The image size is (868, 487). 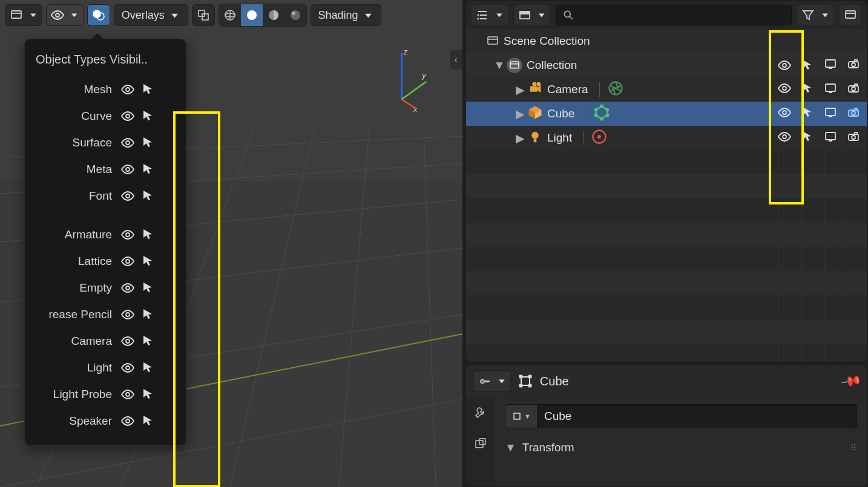 I want to click on aperture-icon, so click(x=616, y=90).